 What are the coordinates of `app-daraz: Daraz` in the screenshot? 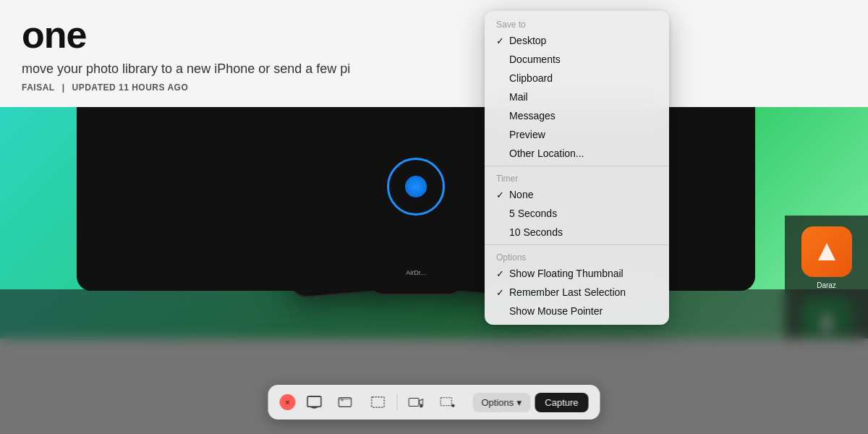 It's located at (827, 258).